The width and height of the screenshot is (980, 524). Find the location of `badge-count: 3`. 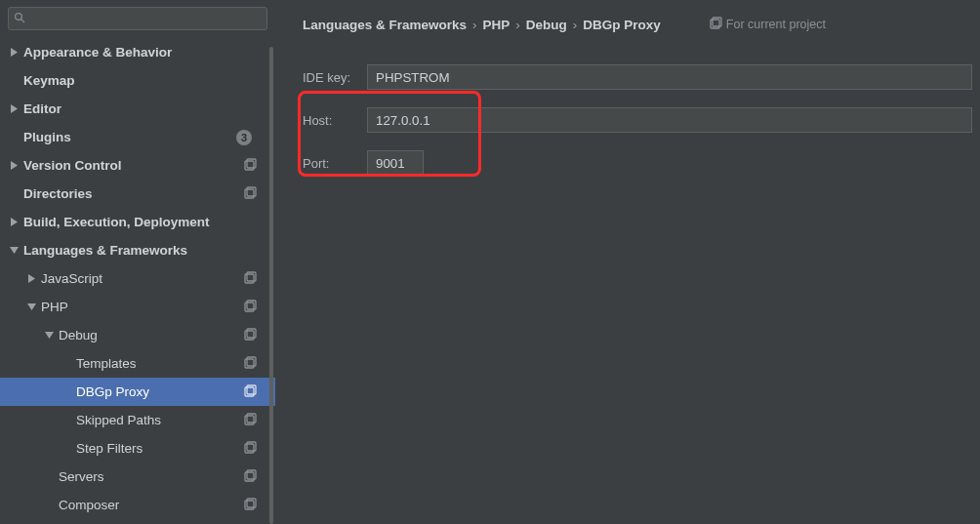

badge-count: 3 is located at coordinates (244, 138).